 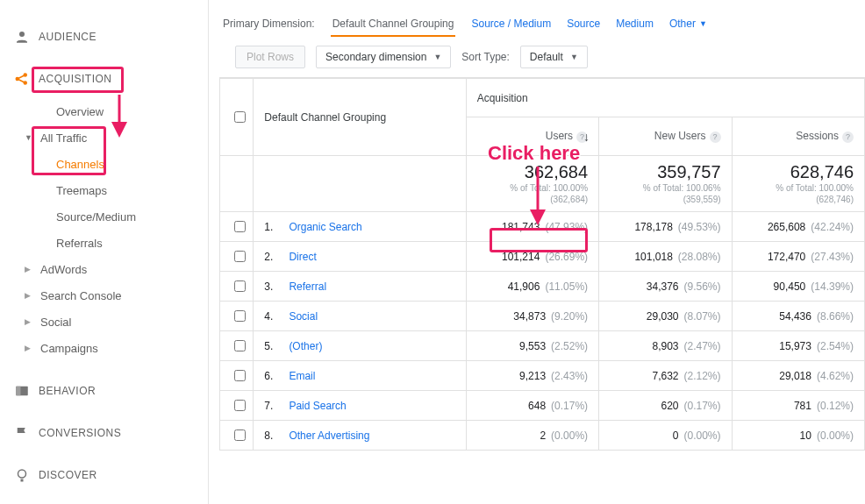 I want to click on plot-rows-button: Plot Rows, so click(x=270, y=57).